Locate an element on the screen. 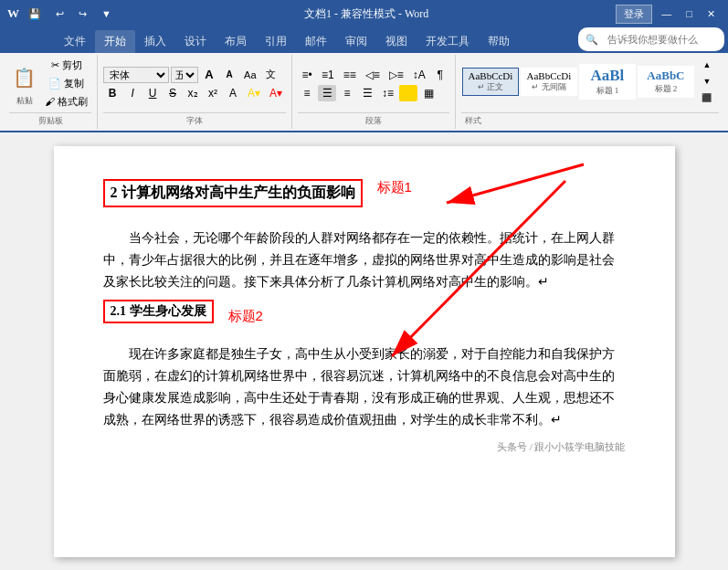  align-right-btn: ≡ is located at coordinates (347, 93).